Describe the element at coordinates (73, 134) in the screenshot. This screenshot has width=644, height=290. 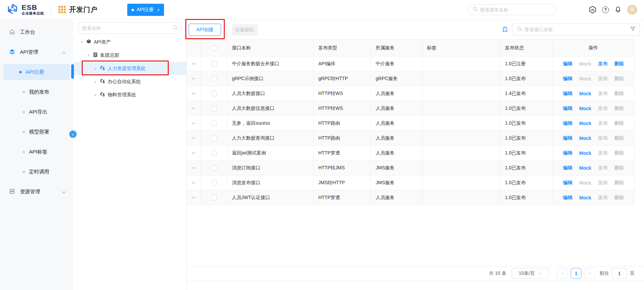
I see `sidebar-collapse-button: ‹` at that location.